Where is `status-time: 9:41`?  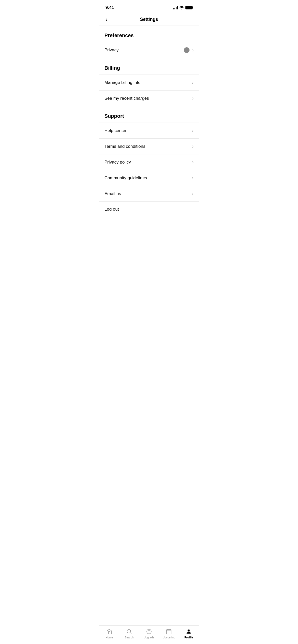
status-time: 9:41 is located at coordinates (110, 8).